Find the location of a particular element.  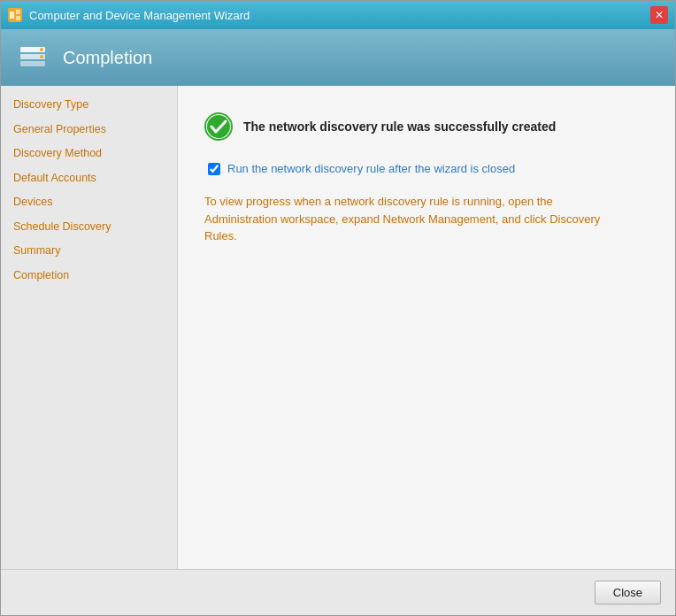

sidebar-item-schedule-discovery: Schedule Discovery is located at coordinates (88, 227).